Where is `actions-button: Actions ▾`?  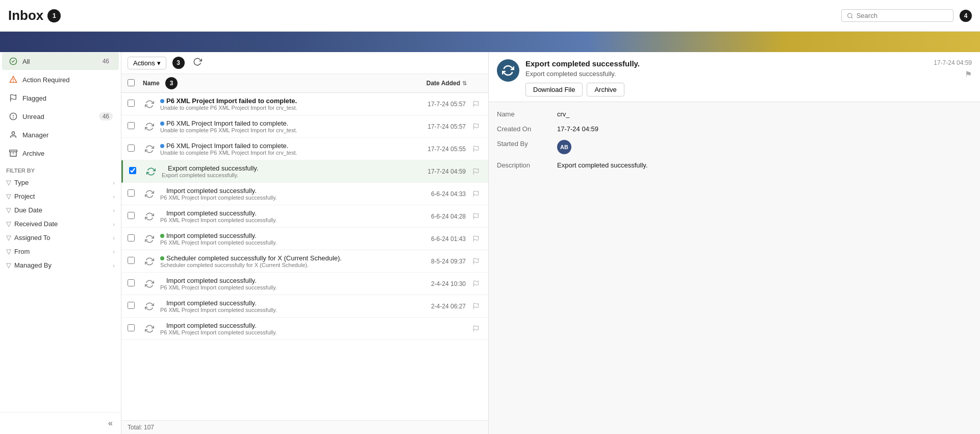 actions-button: Actions ▾ is located at coordinates (147, 63).